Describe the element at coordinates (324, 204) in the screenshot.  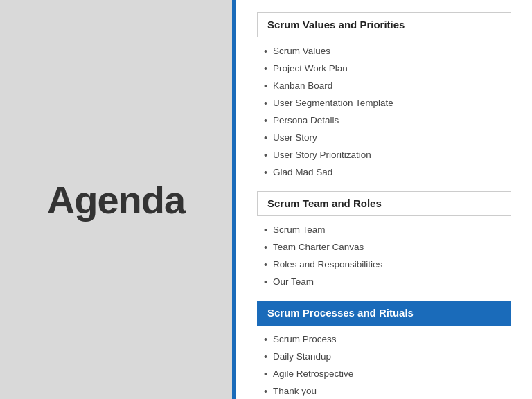
I see `section-header-text-1: Scrum Team and Roles` at that location.